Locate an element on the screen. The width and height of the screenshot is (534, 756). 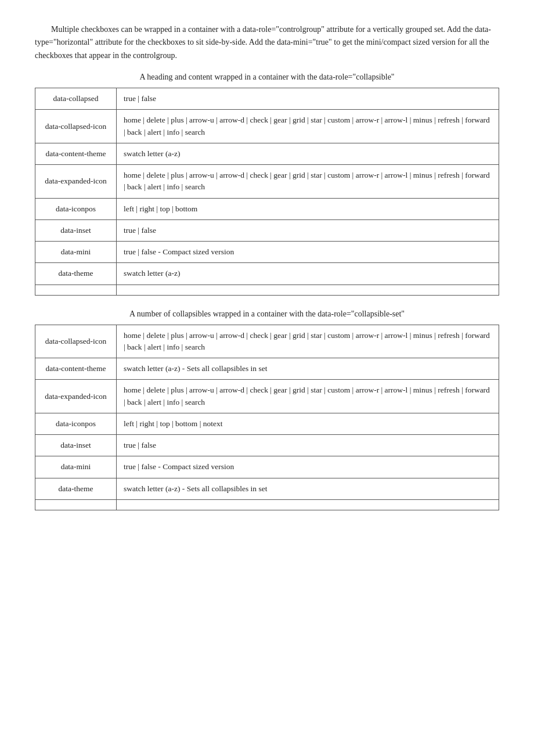
table-row: data-content-theme swatch letter (a-z) is located at coordinates (267, 153).